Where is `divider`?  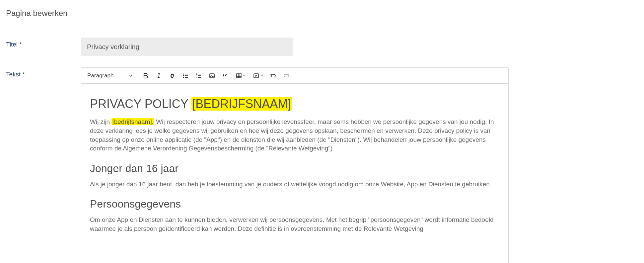 divider is located at coordinates (322, 26).